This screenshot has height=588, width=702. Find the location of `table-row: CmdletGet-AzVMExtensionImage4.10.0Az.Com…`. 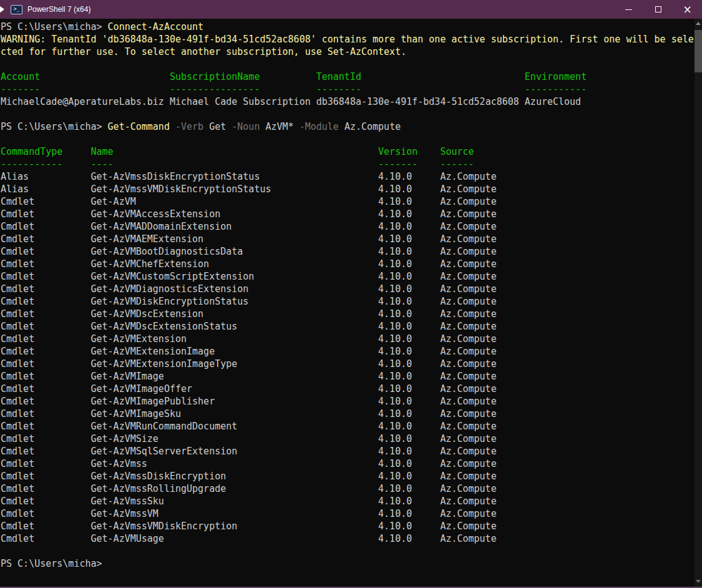

table-row: CmdletGet-AzVMExtensionImage4.10.0Az.Com… is located at coordinates (348, 351).